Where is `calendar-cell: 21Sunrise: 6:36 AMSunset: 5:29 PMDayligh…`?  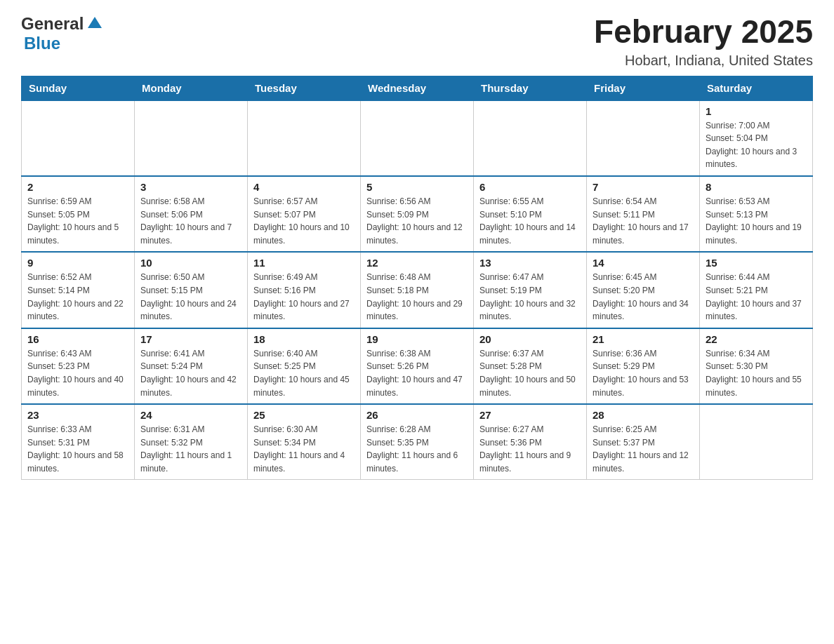
calendar-cell: 21Sunrise: 6:36 AMSunset: 5:29 PMDayligh… is located at coordinates (643, 366).